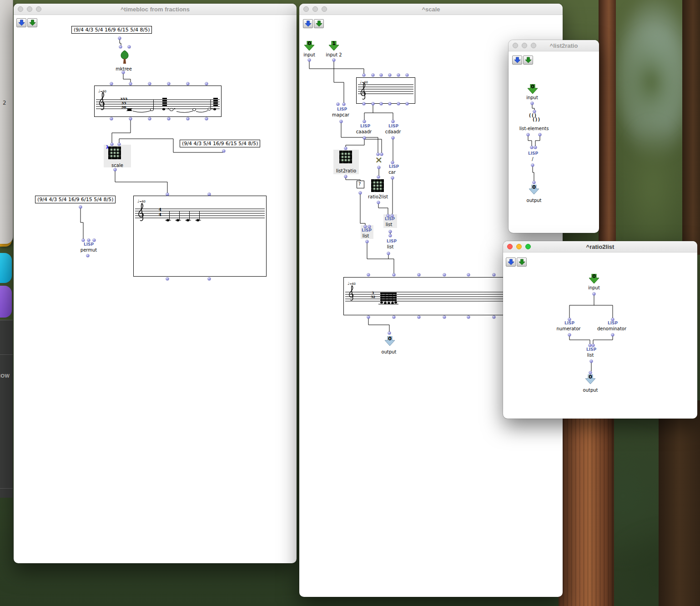 This screenshot has height=606, width=700. I want to click on mktree-box, so click(125, 57).